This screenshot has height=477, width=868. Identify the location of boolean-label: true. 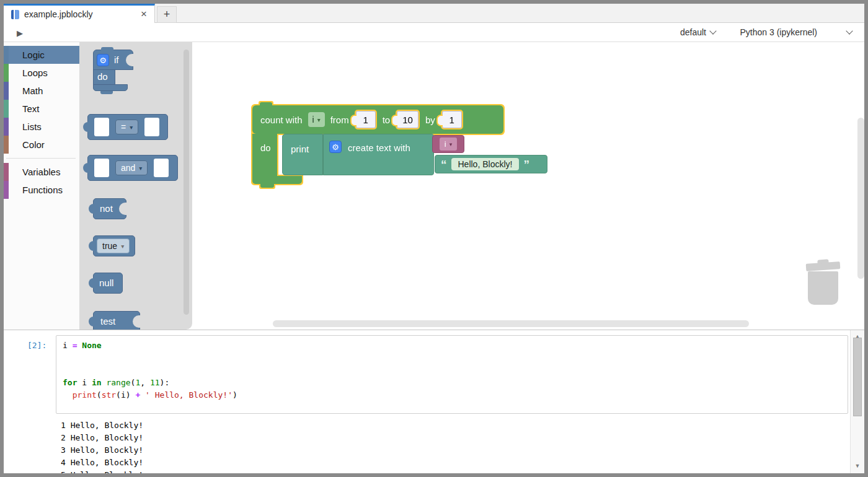
(110, 246).